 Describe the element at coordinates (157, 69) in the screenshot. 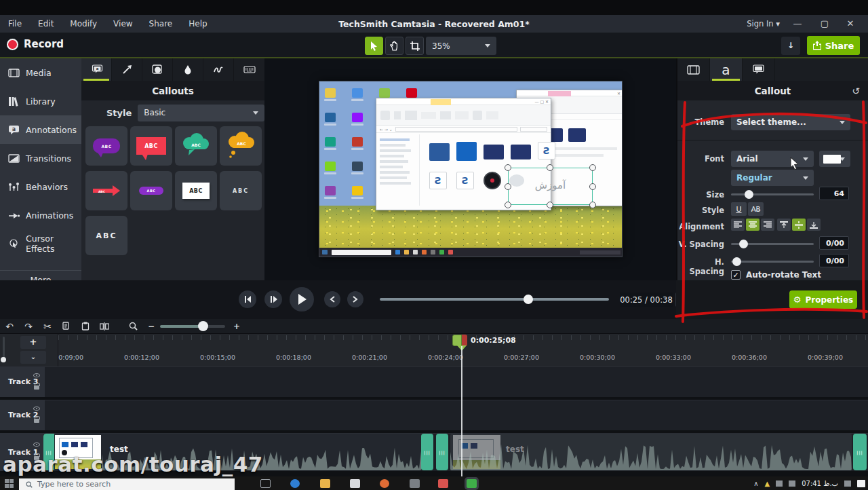

I see `shapes-tab` at that location.